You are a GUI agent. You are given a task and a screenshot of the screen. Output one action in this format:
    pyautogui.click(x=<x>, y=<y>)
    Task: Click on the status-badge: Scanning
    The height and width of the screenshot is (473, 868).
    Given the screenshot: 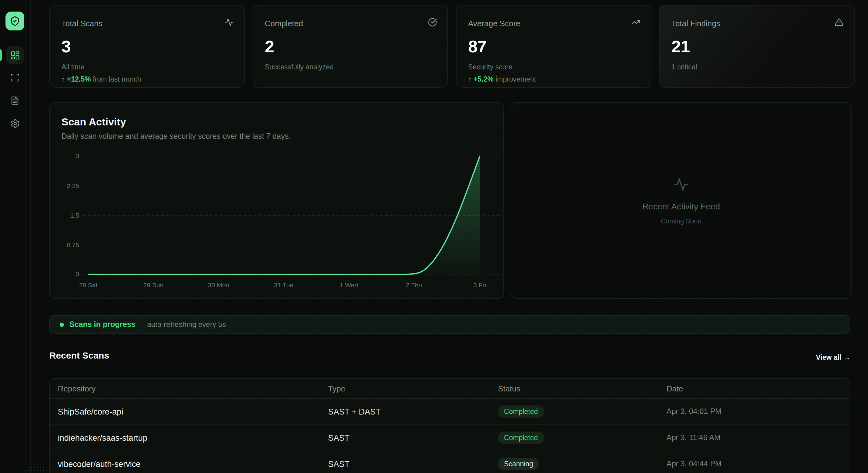 What is the action you would take?
    pyautogui.click(x=519, y=464)
    